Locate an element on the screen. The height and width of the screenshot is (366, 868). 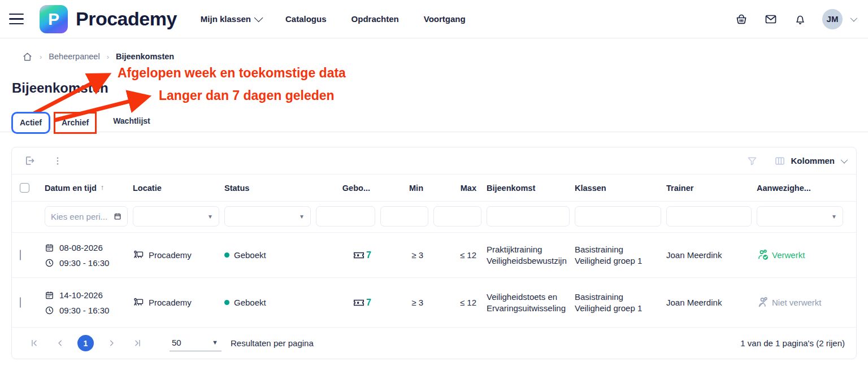
col-header-attendance: Aanwezighe... is located at coordinates (802, 188).